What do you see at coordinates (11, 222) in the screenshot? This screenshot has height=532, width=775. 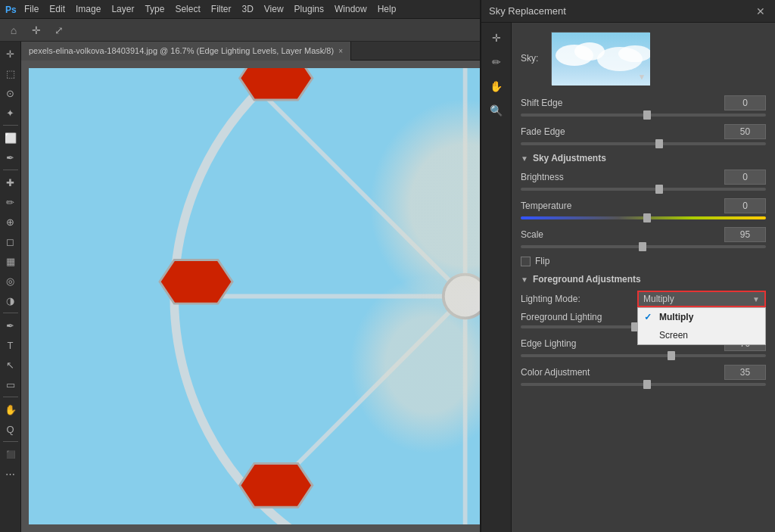 I see `clone-tool: ⊕` at bounding box center [11, 222].